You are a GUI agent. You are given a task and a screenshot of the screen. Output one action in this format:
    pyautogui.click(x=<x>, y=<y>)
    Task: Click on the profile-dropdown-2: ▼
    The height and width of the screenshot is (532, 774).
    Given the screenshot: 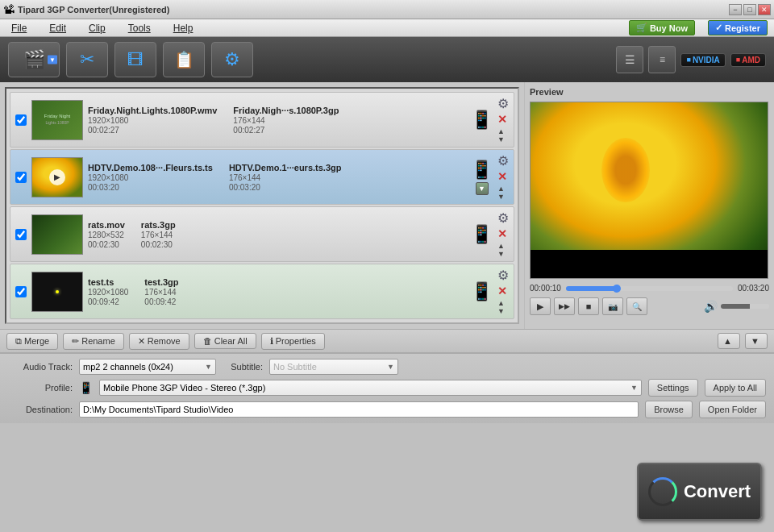 What is the action you would take?
    pyautogui.click(x=482, y=189)
    